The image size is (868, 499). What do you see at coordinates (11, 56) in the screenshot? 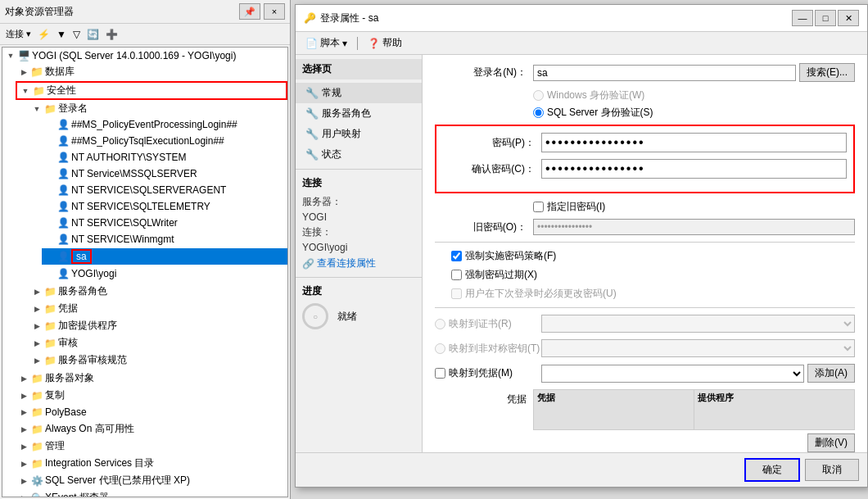
I see `expand-server: ▼` at bounding box center [11, 56].